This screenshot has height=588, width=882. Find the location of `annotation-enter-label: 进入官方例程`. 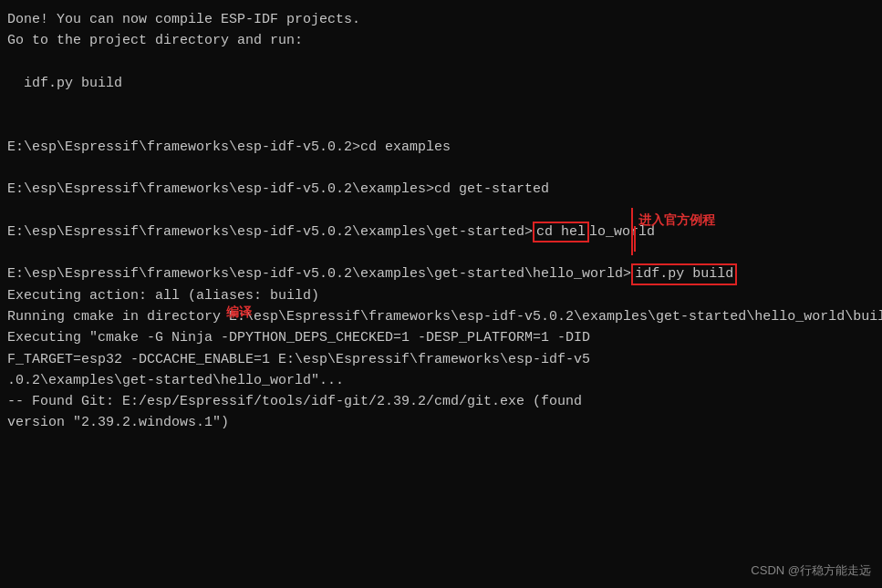

annotation-enter-label: 进入官方例程 is located at coordinates (677, 221).